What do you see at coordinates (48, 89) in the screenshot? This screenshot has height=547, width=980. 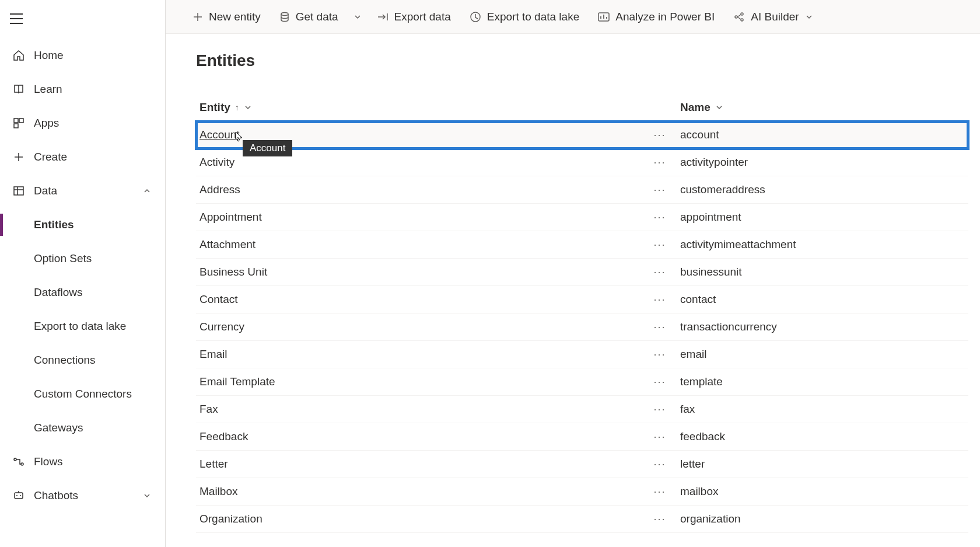 I see `nav-label: Learn` at bounding box center [48, 89].